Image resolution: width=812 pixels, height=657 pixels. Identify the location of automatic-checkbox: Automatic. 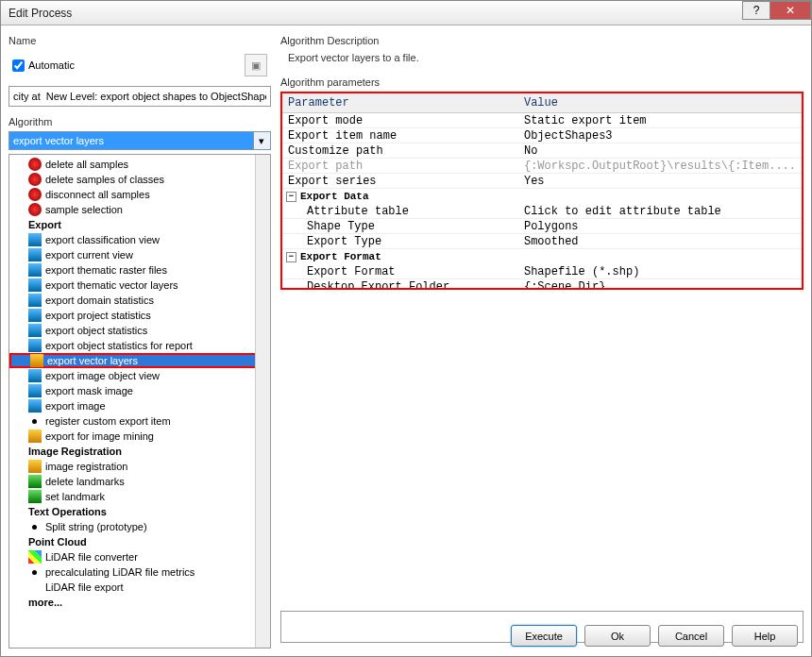
(43, 66).